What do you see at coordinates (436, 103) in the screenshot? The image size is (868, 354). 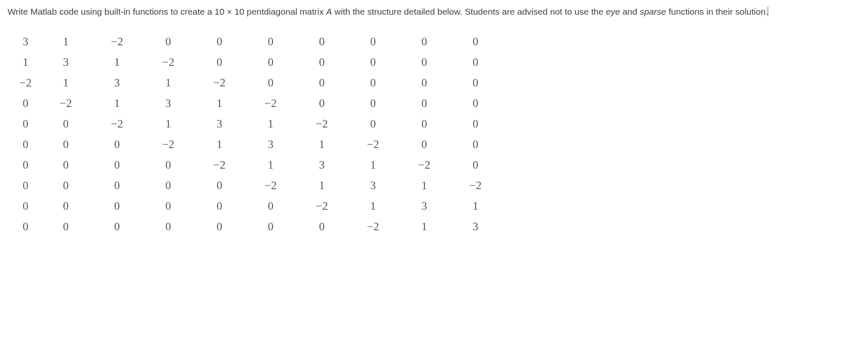 I see `matrix-row: 0−2131−20000` at bounding box center [436, 103].